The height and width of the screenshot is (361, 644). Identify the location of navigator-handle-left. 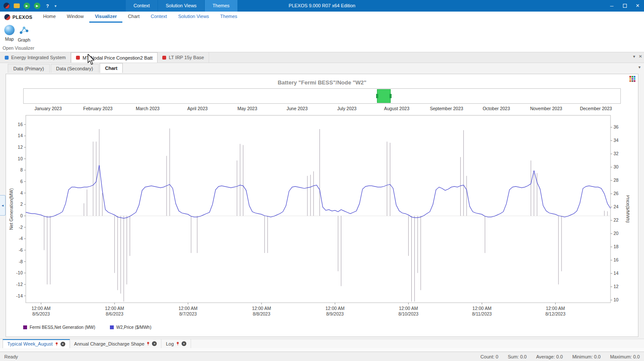
(377, 96).